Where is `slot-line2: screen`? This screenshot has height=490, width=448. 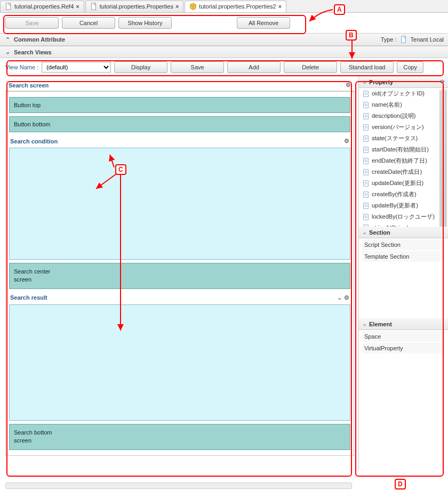 slot-line2: screen is located at coordinates (180, 440).